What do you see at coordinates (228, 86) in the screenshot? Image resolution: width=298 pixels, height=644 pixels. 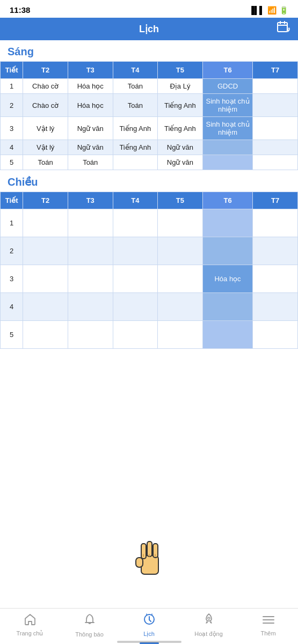 I see `m-t6-1: GDCD` at bounding box center [228, 86].